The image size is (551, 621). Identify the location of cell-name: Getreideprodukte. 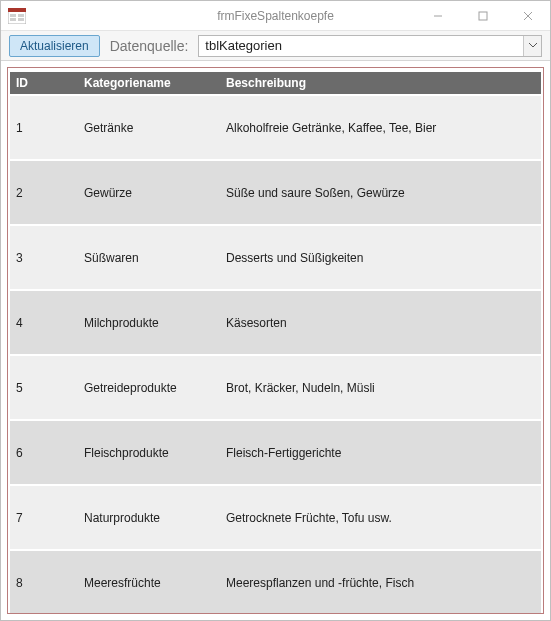
(149, 388).